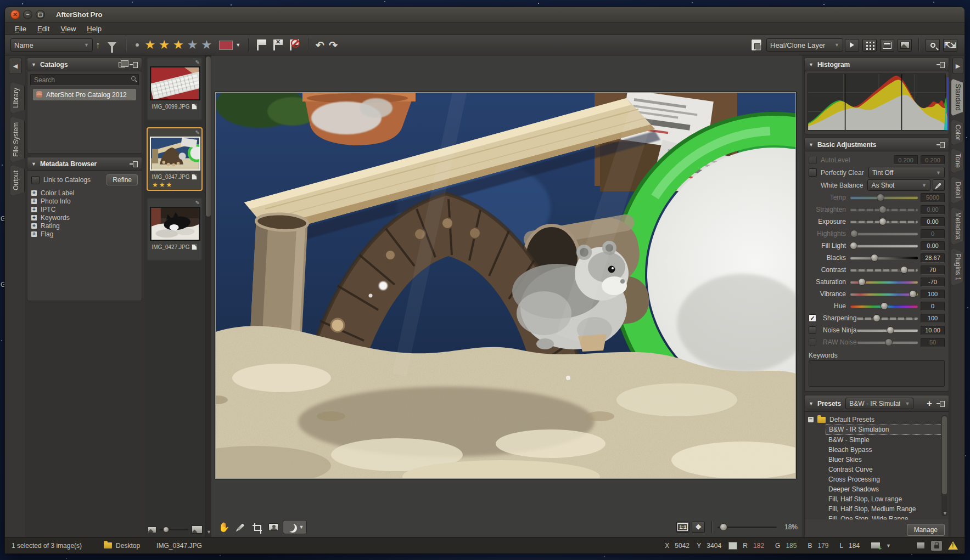 Image resolution: width=970 pixels, height=560 pixels. Describe the element at coordinates (698, 527) in the screenshot. I see `fit-view-button: ✥` at that location.